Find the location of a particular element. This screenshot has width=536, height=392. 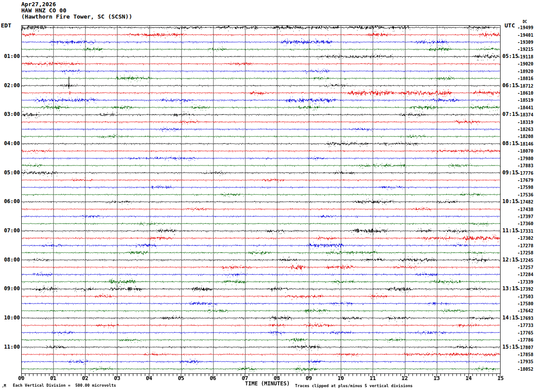

utc-hour-label: 07:15 is located at coordinates (510, 114).